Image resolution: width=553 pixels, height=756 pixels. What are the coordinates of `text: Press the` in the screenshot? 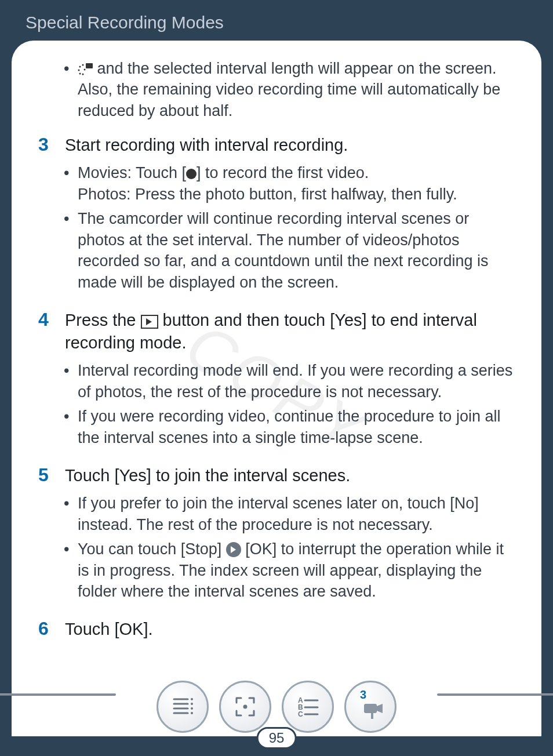 It's located at (103, 320).